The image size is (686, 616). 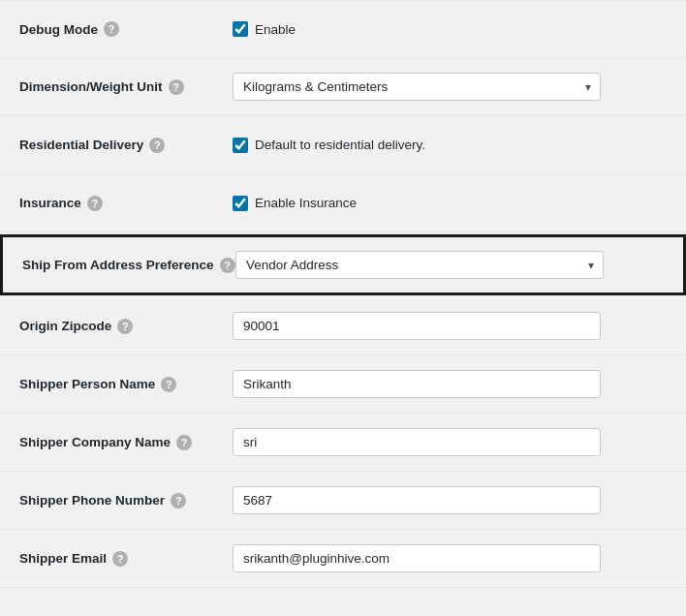 I want to click on label-text-shipper-company-name: Shipper Company Name, so click(x=95, y=442).